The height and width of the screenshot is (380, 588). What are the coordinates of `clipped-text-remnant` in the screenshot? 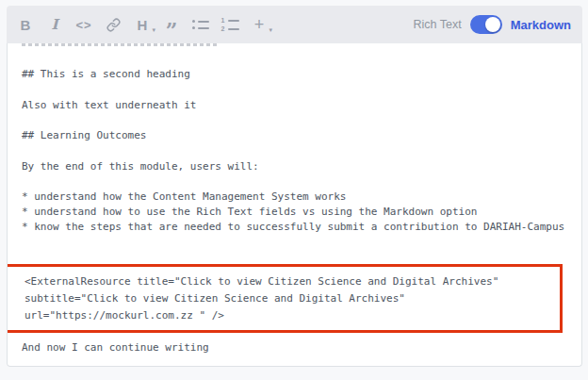 It's located at (120, 45).